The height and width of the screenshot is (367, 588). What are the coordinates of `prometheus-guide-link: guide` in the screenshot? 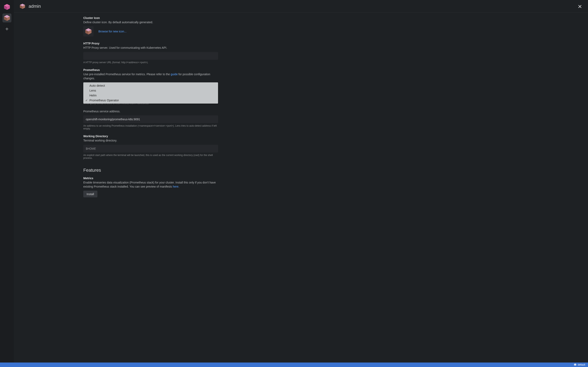 It's located at (174, 74).